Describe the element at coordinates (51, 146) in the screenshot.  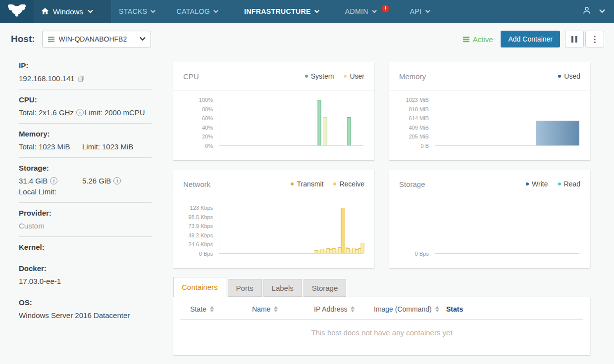
I see `memory-total: Total: 1023 MiB` at that location.